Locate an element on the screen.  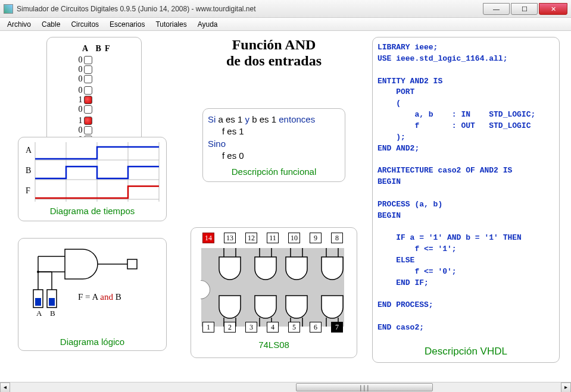
scroll-thumb: ┃┃┃ is located at coordinates (364, 387).